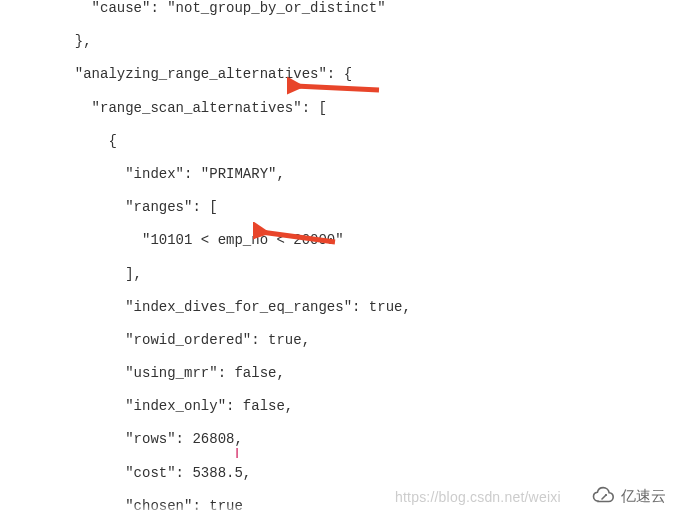 Image resolution: width=676 pixels, height=516 pixels. What do you see at coordinates (367, 474) in the screenshot?
I see `code-line: "cost": 5388.5,` at bounding box center [367, 474].